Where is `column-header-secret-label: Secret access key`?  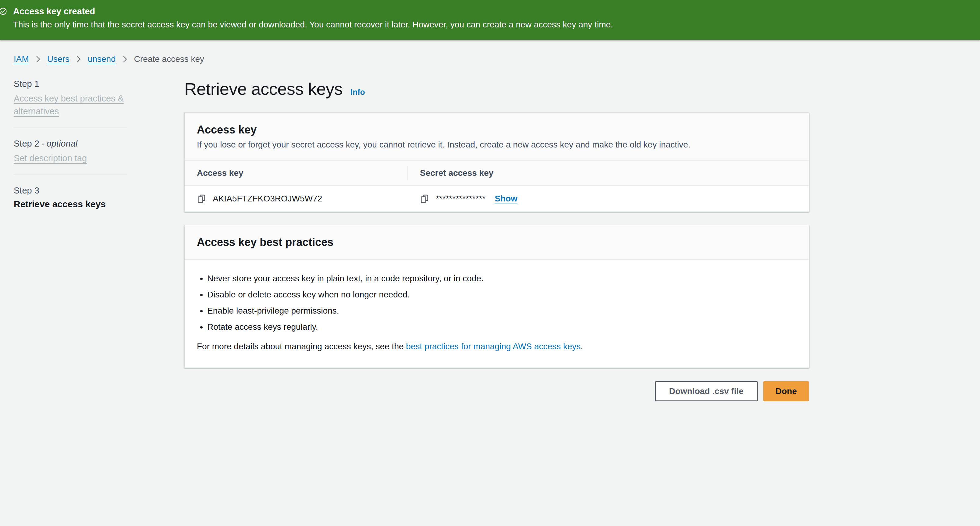
column-header-secret-label: Secret access key is located at coordinates (457, 173).